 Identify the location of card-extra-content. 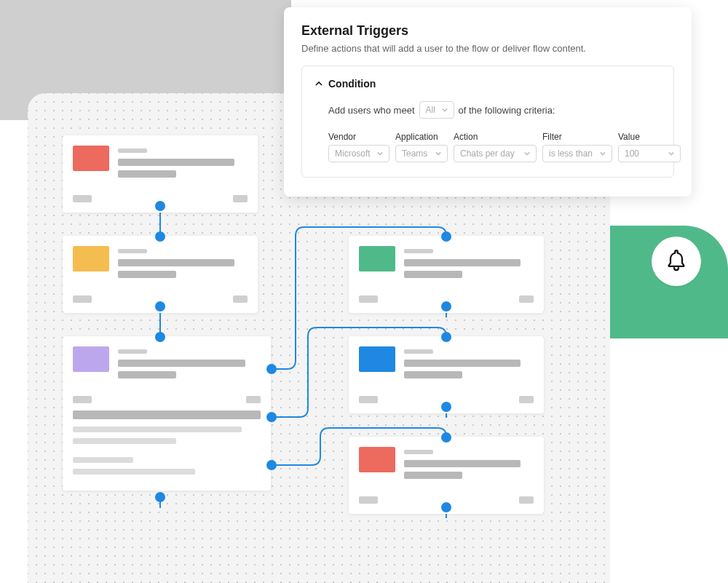
(167, 443).